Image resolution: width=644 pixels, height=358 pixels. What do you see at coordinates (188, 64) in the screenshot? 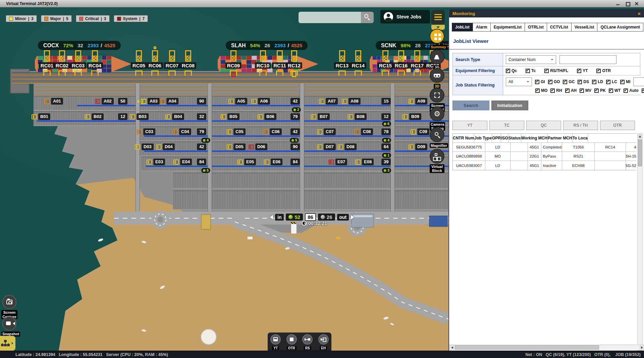
I see `quay-crane: RC08` at bounding box center [188, 64].